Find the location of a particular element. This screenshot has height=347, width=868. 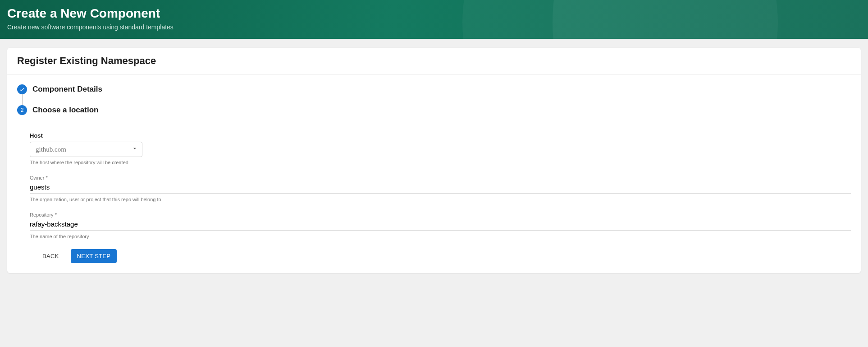

host-field: Host github.com The host where the repos… is located at coordinates (440, 149).